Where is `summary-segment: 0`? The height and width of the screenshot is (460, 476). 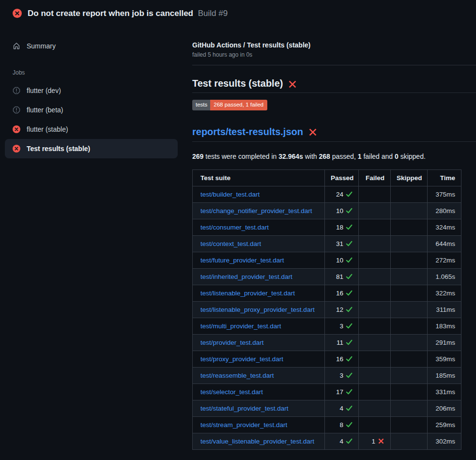
summary-segment: 0 is located at coordinates (397, 156).